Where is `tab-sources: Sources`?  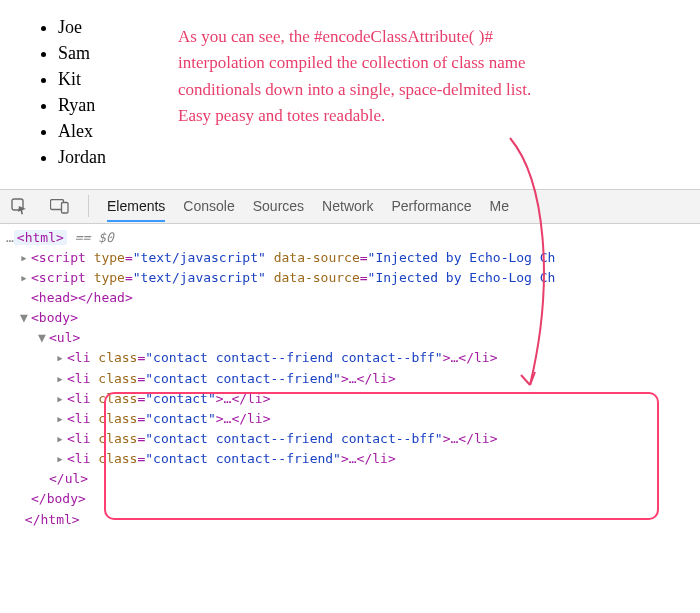
tab-sources: Sources is located at coordinates (278, 206).